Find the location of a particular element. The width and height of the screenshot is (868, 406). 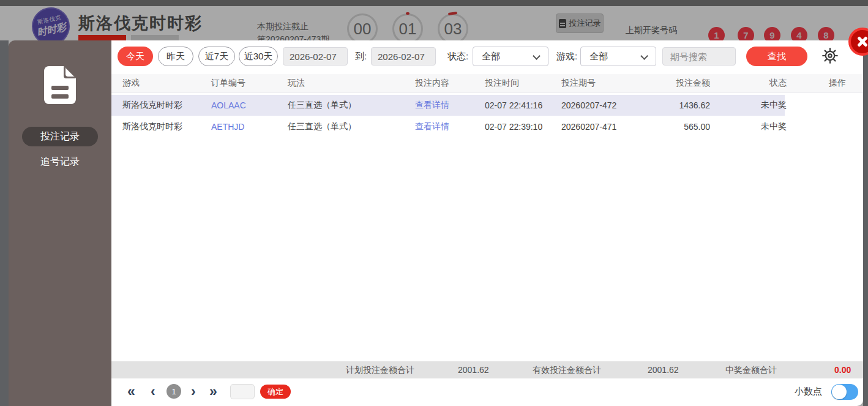

win-total-label: 中奖金额合计 is located at coordinates (751, 370).